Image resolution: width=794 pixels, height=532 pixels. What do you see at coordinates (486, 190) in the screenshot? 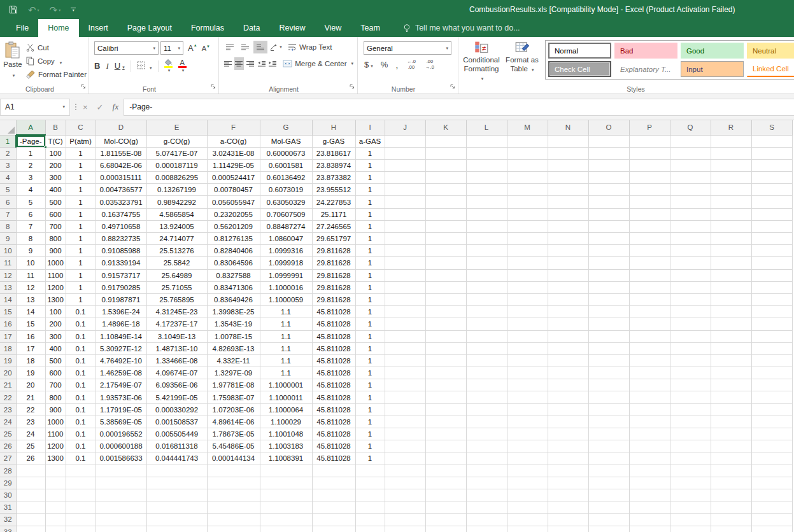
I see `cell-L5` at bounding box center [486, 190].